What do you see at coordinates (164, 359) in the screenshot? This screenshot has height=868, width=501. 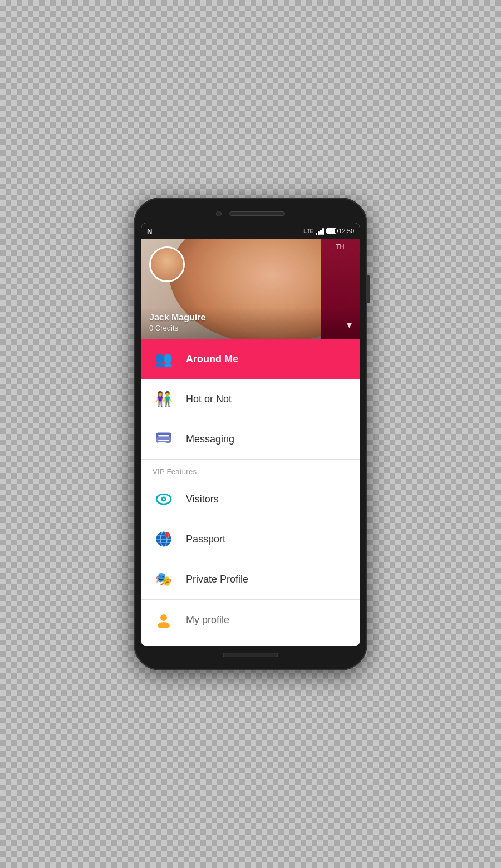 I see `around-me-icon: 👥` at bounding box center [164, 359].